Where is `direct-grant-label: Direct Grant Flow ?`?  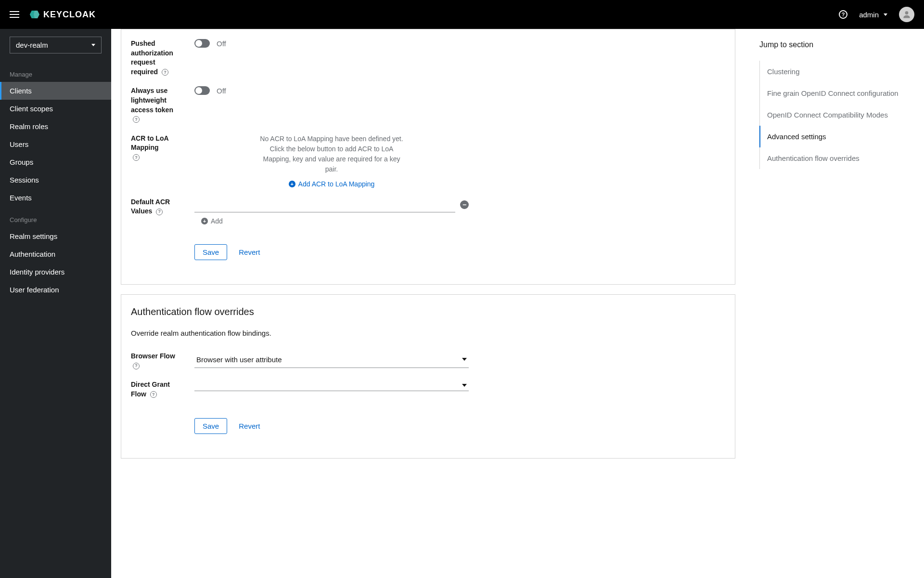
direct-grant-label: Direct Grant Flow ? is located at coordinates (157, 389).